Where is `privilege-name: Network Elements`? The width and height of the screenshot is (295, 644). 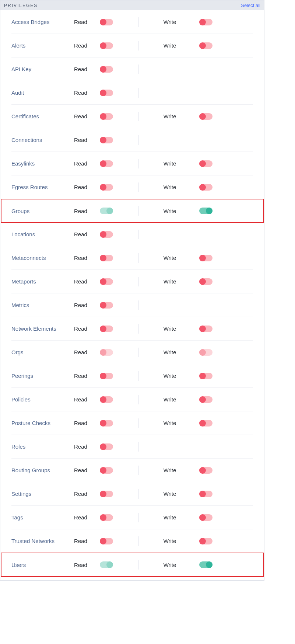
privilege-name: Network Elements is located at coordinates (43, 329).